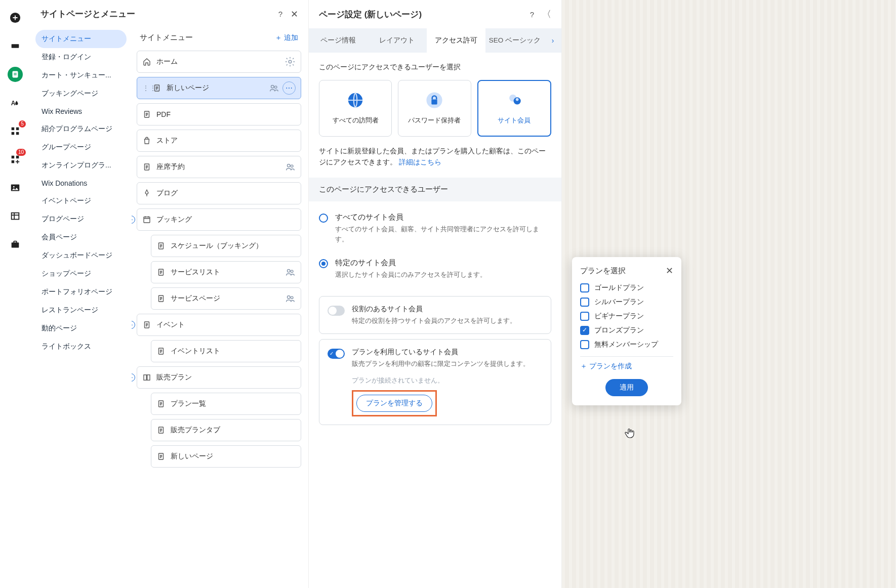 The height and width of the screenshot is (588, 896). What do you see at coordinates (81, 39) in the screenshot?
I see `menu-item: サイトメニュー` at bounding box center [81, 39].